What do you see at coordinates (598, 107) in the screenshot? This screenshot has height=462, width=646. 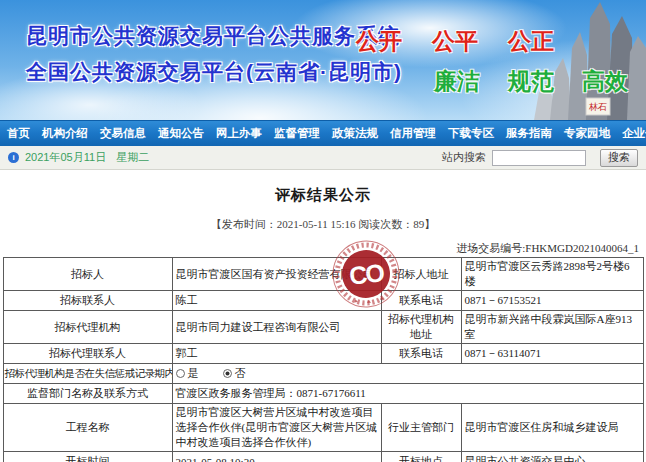 I see `stone-forest-sign-text: 林石` at bounding box center [598, 107].